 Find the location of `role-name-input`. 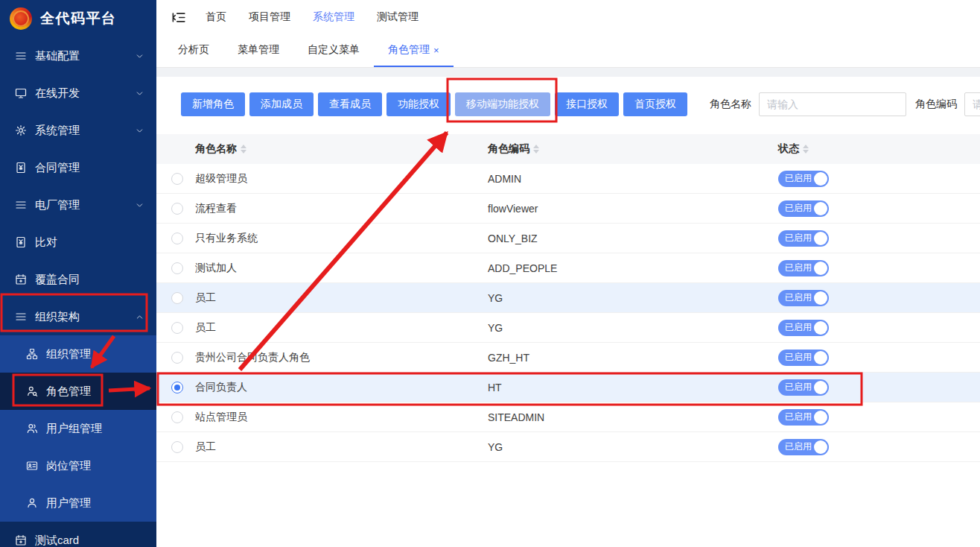

role-name-input is located at coordinates (833, 104).